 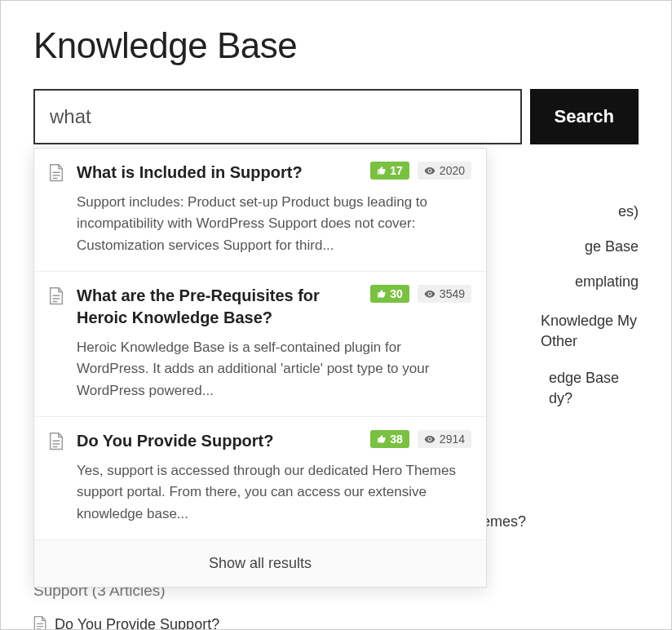 I want to click on search-result-item: Do You Provide Support? 38 2914 Yes, sup…, so click(x=260, y=478).